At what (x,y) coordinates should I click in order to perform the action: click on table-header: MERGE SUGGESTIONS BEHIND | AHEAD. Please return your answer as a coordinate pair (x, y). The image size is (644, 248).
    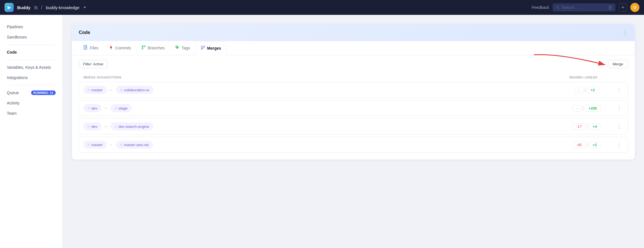
    Looking at the image, I should click on (353, 77).